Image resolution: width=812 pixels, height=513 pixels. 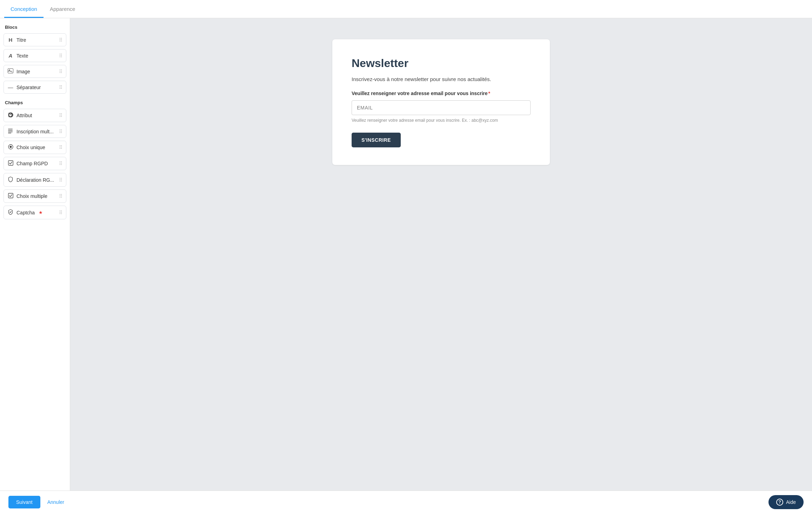 I want to click on sidebar-item-attribut: Attribut ⠿, so click(x=35, y=115).